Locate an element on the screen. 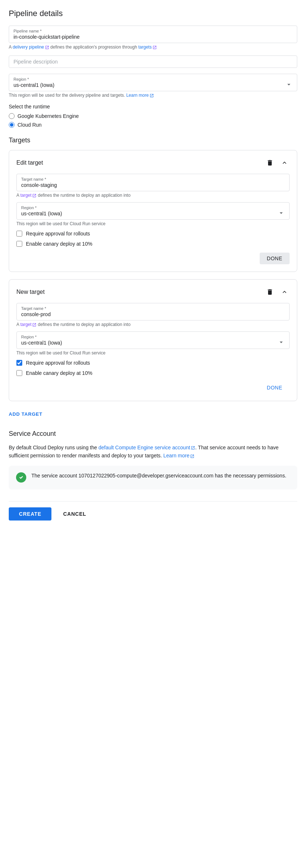  region-label: Region * is located at coordinates (153, 79).